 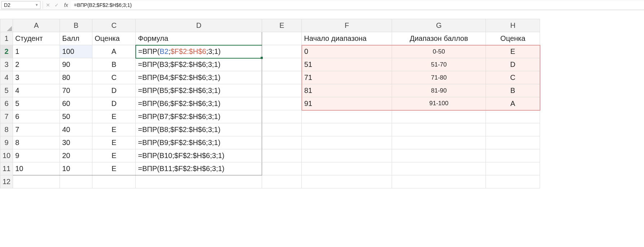 What do you see at coordinates (347, 39) in the screenshot?
I see `cell-F1: Начало диапазона` at bounding box center [347, 39].